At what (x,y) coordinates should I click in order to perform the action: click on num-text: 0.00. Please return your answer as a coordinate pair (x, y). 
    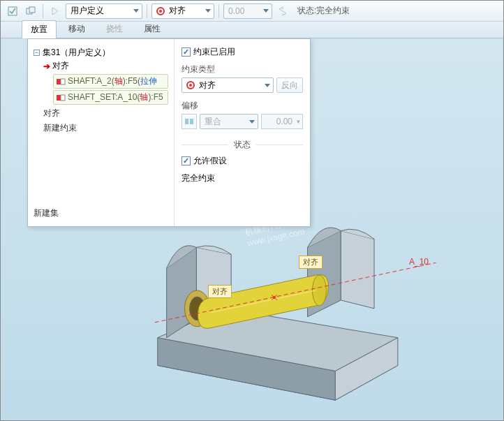
    Looking at the image, I should click on (236, 11).